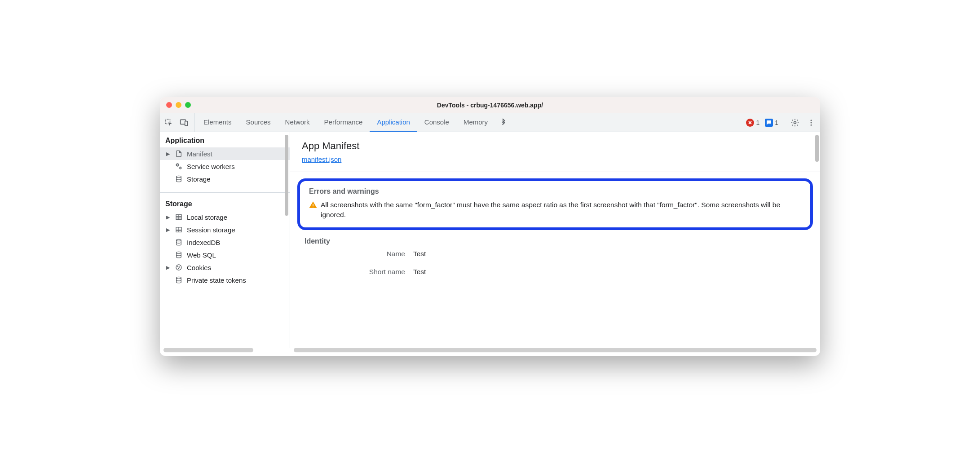 The width and height of the screenshot is (980, 453). What do you see at coordinates (753, 123) in the screenshot?
I see `error-count-badge: 1` at bounding box center [753, 123].